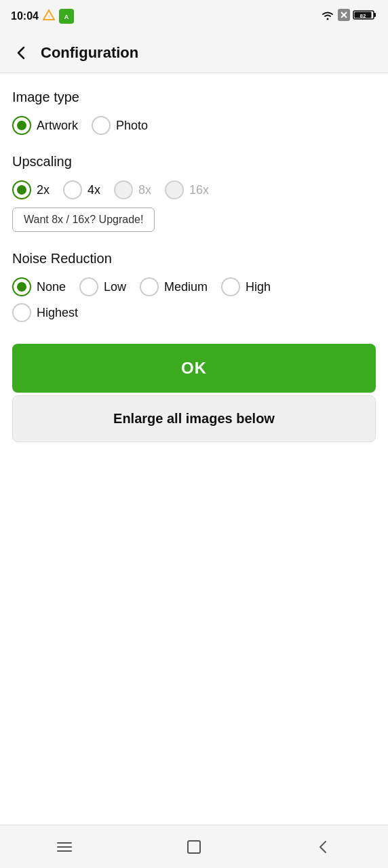 The width and height of the screenshot is (388, 868). Describe the element at coordinates (22, 125) in the screenshot. I see `artwork-radio` at that location.